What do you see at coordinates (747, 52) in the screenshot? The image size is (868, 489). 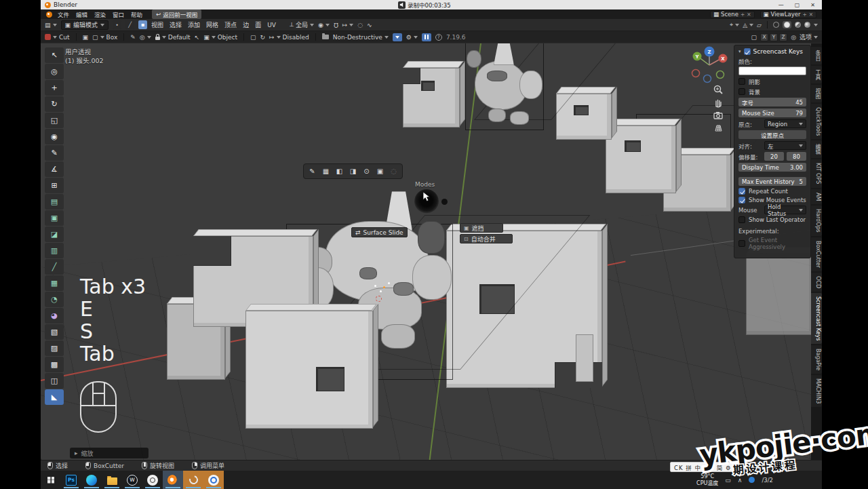 I see `screencast-keys-enable-checkbox` at bounding box center [747, 52].